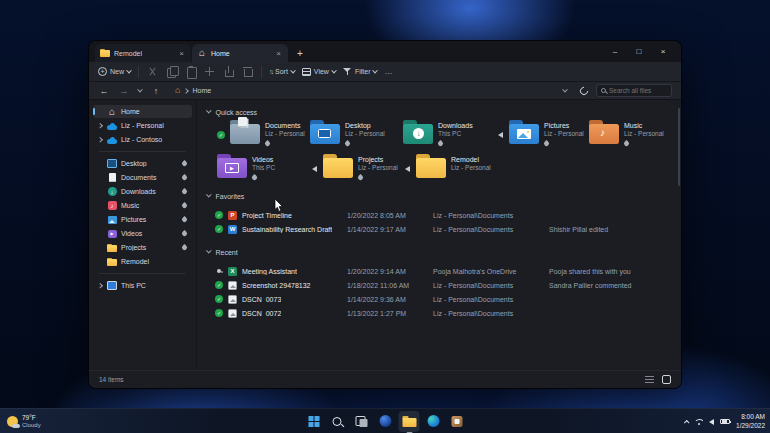 The width and height of the screenshot is (770, 433). Describe the element at coordinates (725, 421) in the screenshot. I see `system-tray: 8:00 AM 1/29/2022` at that location.